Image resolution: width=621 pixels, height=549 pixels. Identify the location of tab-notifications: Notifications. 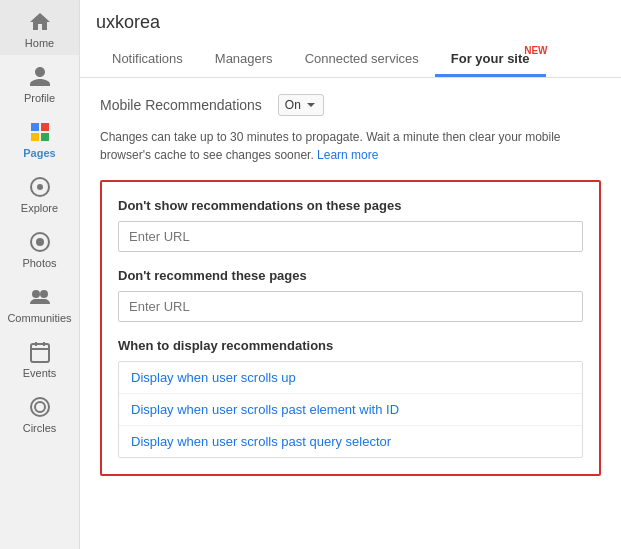
(148, 60).